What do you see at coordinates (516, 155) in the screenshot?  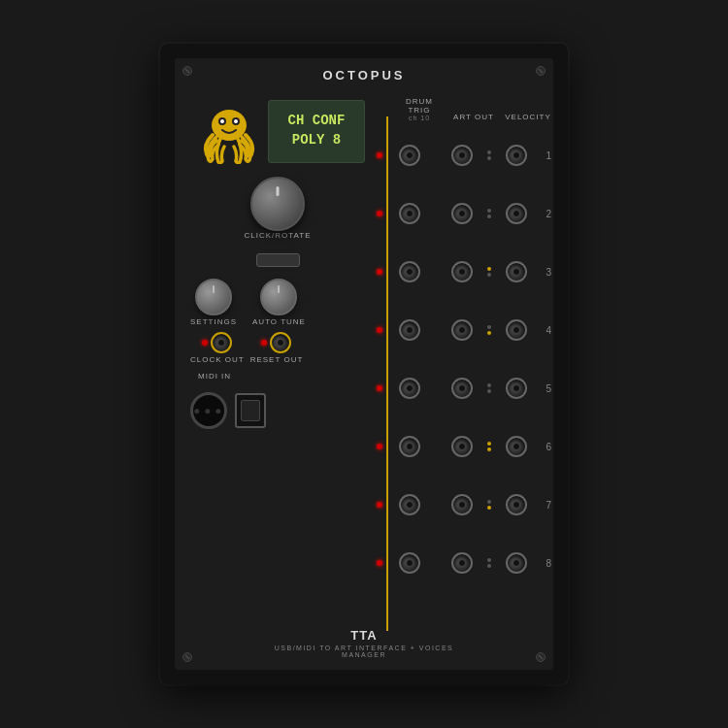 I see `row1-vel-jack` at bounding box center [516, 155].